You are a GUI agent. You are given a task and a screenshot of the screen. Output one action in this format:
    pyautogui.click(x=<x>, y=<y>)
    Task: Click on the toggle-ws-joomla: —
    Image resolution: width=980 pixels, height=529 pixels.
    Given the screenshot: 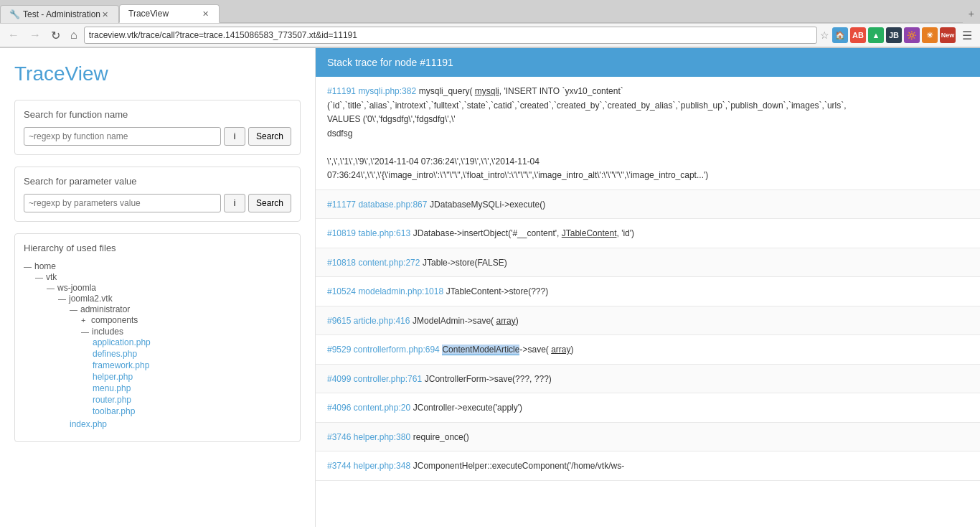 What is the action you would take?
    pyautogui.click(x=50, y=288)
    